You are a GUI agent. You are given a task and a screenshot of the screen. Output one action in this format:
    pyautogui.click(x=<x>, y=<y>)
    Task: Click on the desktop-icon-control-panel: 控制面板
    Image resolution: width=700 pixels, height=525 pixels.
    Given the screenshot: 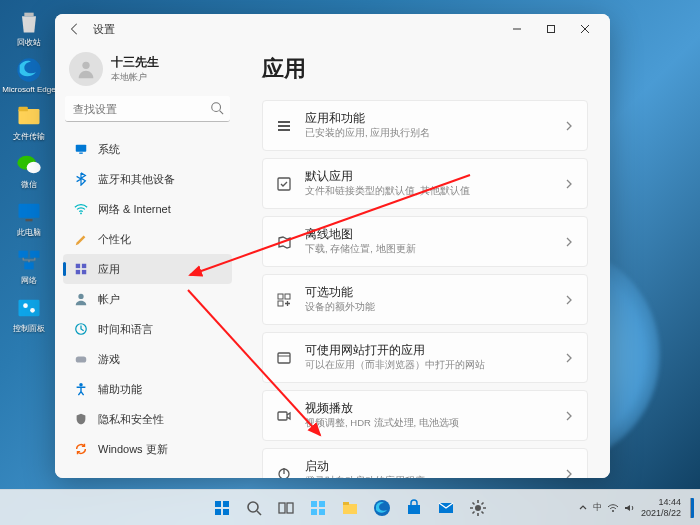 What is the action you would take?
    pyautogui.click(x=29, y=314)
    